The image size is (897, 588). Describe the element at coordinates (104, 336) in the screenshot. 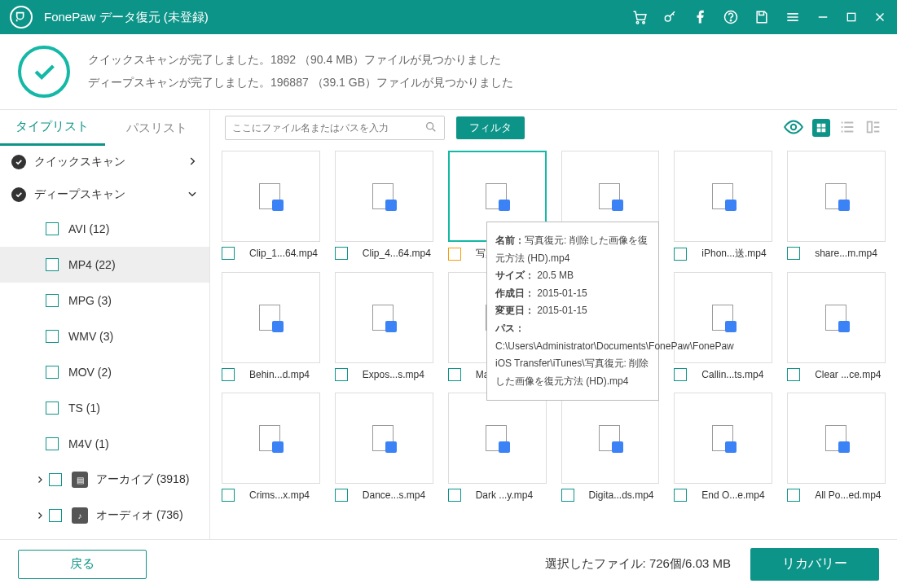

I see `tree-item: WMV (3)` at that location.